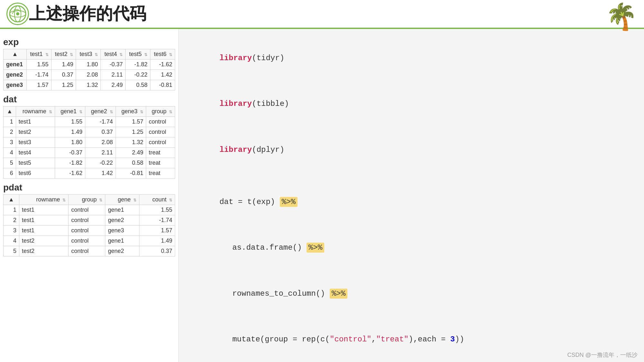  What do you see at coordinates (412, 150) in the screenshot?
I see `code-lib3: library(dplyr)` at bounding box center [412, 150].